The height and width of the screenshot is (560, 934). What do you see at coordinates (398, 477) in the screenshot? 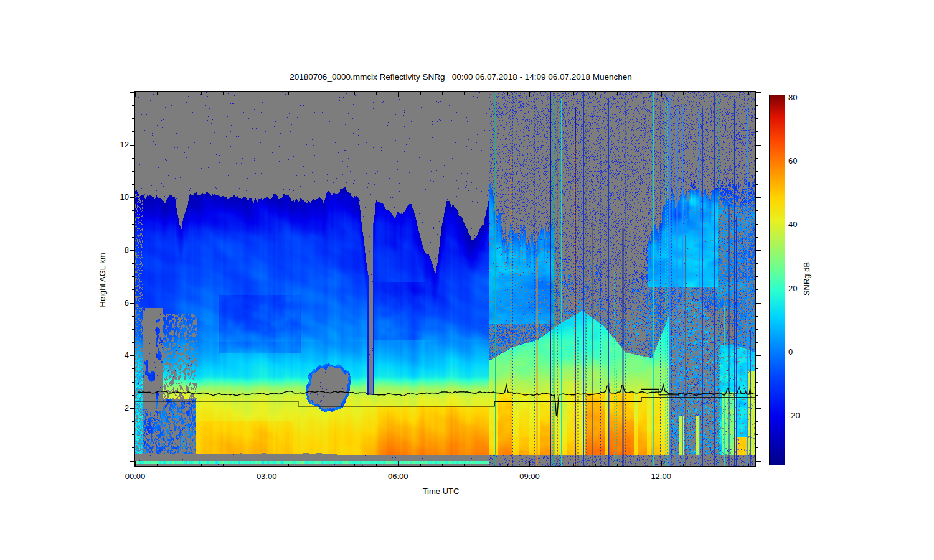
I see `x-tick-label: 06:00` at bounding box center [398, 477].